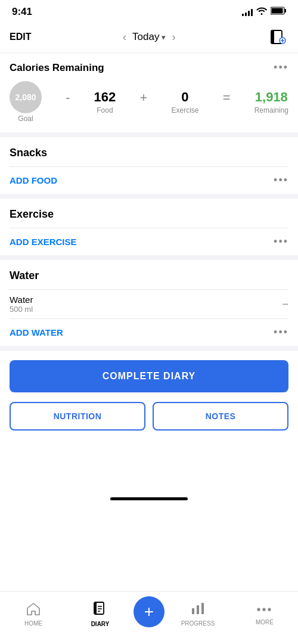  What do you see at coordinates (143, 98) in the screenshot?
I see `plus-operator: +` at bounding box center [143, 98].